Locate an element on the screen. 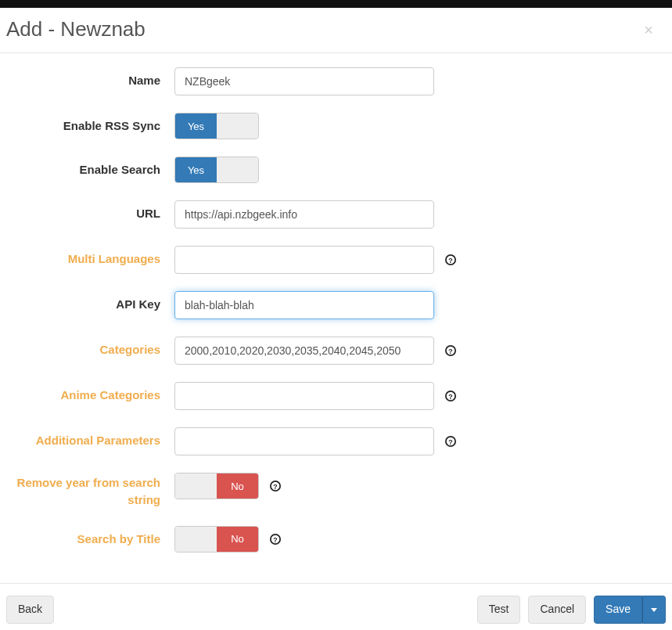 Image resolution: width=672 pixels, height=630 pixels. test-button: Test is located at coordinates (499, 610).